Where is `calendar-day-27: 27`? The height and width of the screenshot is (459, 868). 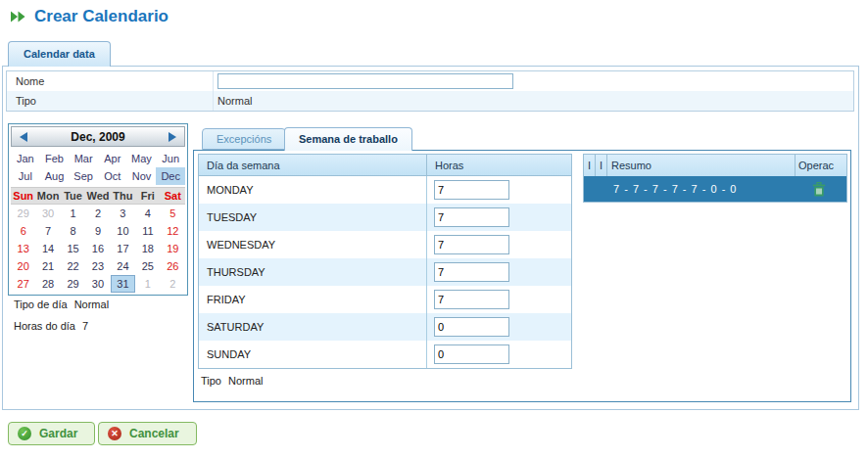 calendar-day-27: 27 is located at coordinates (24, 284).